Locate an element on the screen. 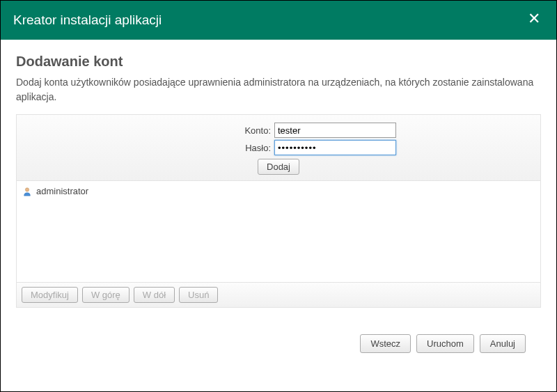 This screenshot has width=557, height=392. modify-button: Modyfikuj is located at coordinates (50, 295).